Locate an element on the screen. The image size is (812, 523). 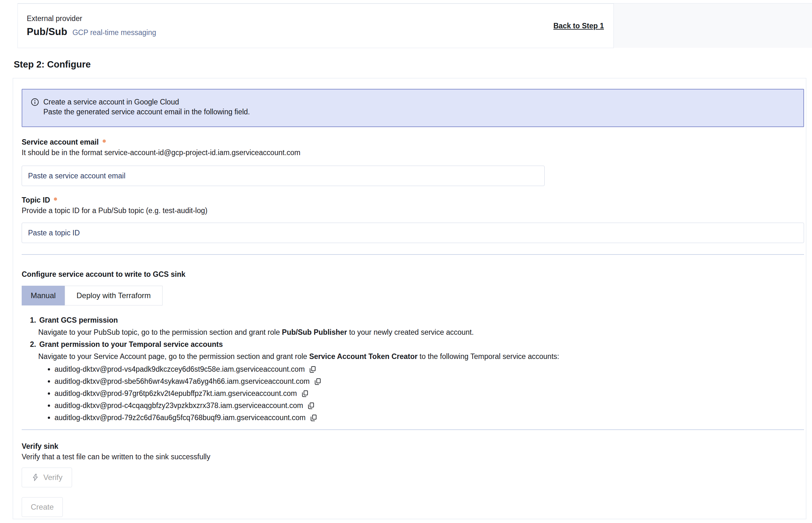
configure-tabs: Manual Deploy with Terraform is located at coordinates (409, 295).